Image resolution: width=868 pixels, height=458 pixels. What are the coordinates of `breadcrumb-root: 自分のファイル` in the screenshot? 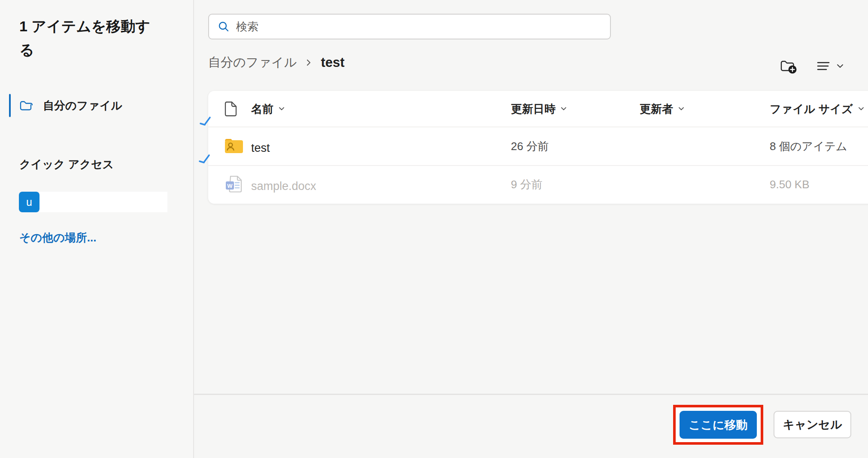 It's located at (252, 63).